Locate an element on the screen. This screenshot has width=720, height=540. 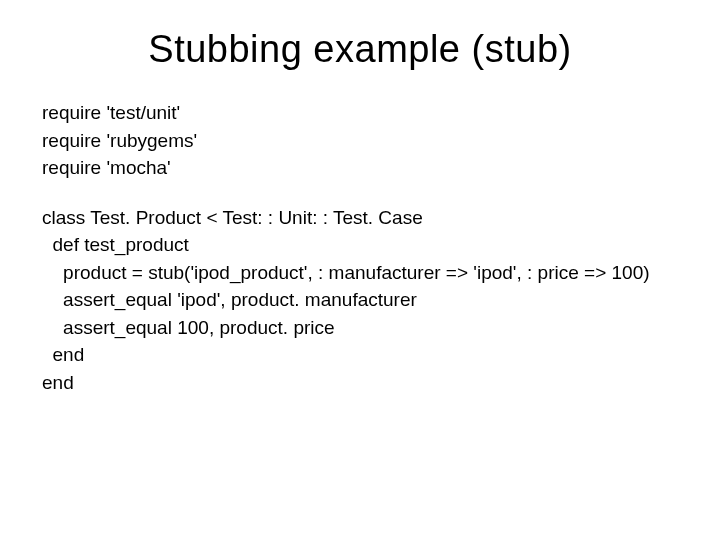
code-line: product = stub('ipod_product', : manufac… is located at coordinates (360, 273).